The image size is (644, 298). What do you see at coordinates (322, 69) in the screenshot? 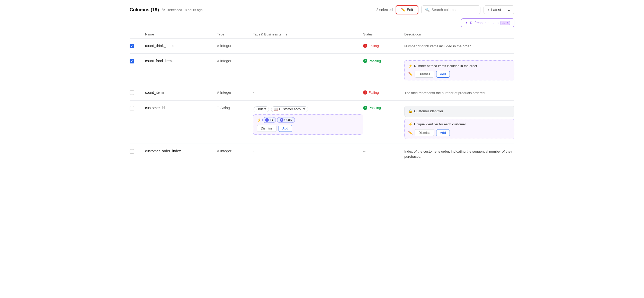
I see `table-row: count_food_items # Integer - ✓ Passing ⚡…` at bounding box center [322, 69].